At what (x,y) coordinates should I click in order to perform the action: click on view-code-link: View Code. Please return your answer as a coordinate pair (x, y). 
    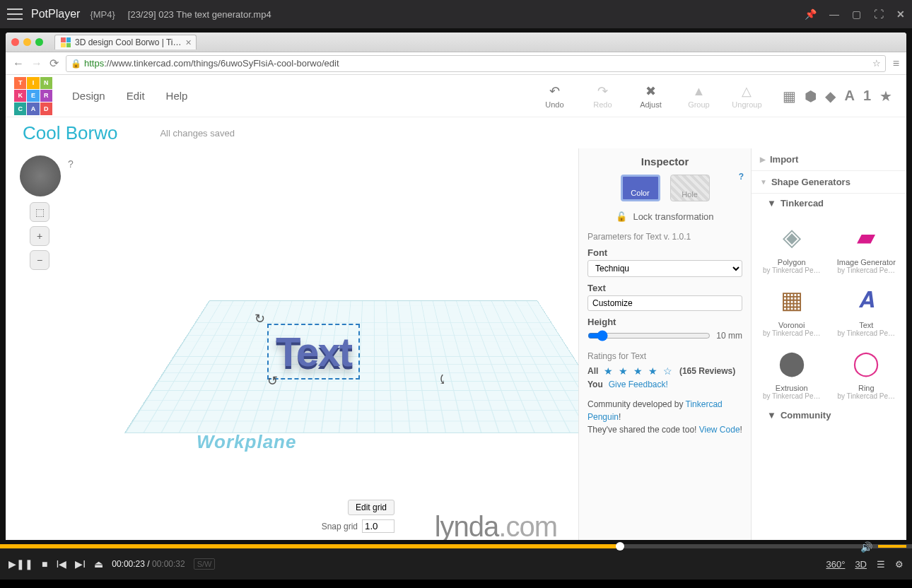
    Looking at the image, I should click on (720, 430).